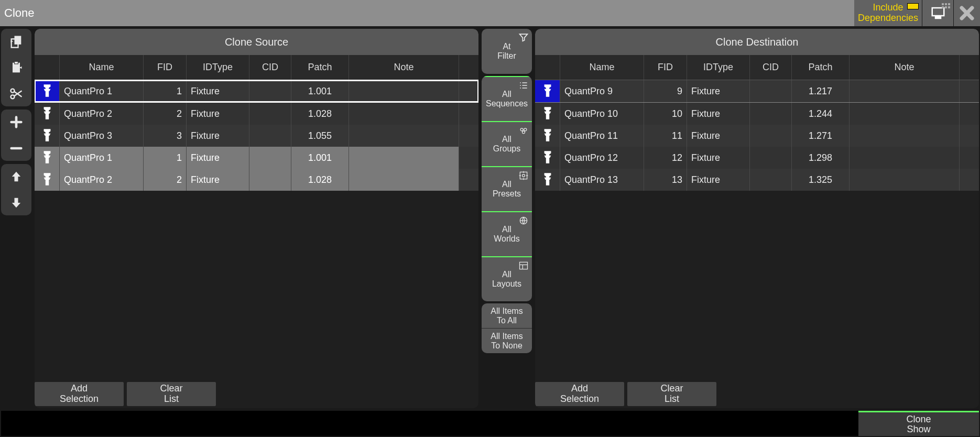 Image resolution: width=980 pixels, height=437 pixels. Describe the element at coordinates (179, 158) in the screenshot. I see `fid-cell-value: 1` at that location.